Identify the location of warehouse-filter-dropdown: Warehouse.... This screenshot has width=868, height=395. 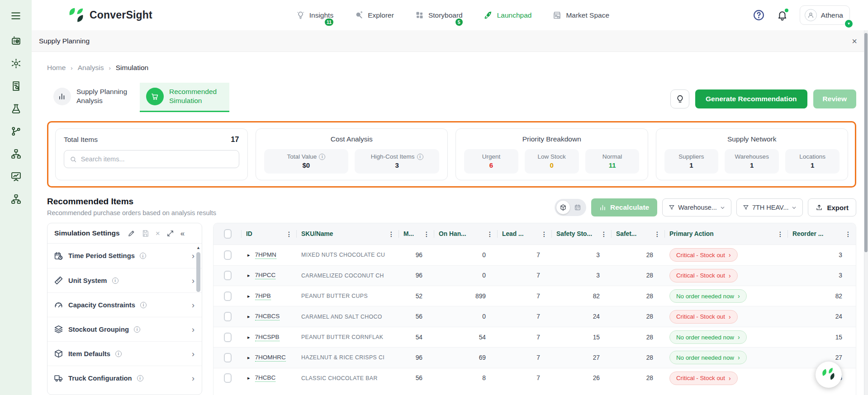
(697, 207).